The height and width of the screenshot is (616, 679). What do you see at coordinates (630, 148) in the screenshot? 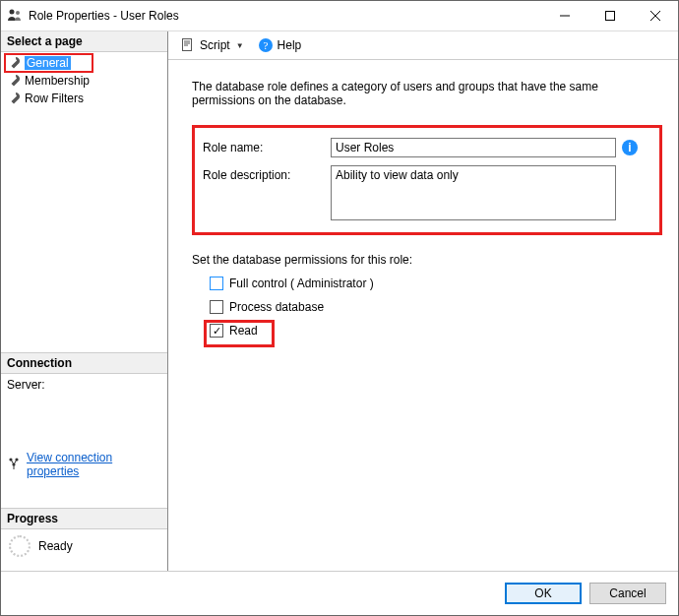
I see `info-icon: i` at bounding box center [630, 148].